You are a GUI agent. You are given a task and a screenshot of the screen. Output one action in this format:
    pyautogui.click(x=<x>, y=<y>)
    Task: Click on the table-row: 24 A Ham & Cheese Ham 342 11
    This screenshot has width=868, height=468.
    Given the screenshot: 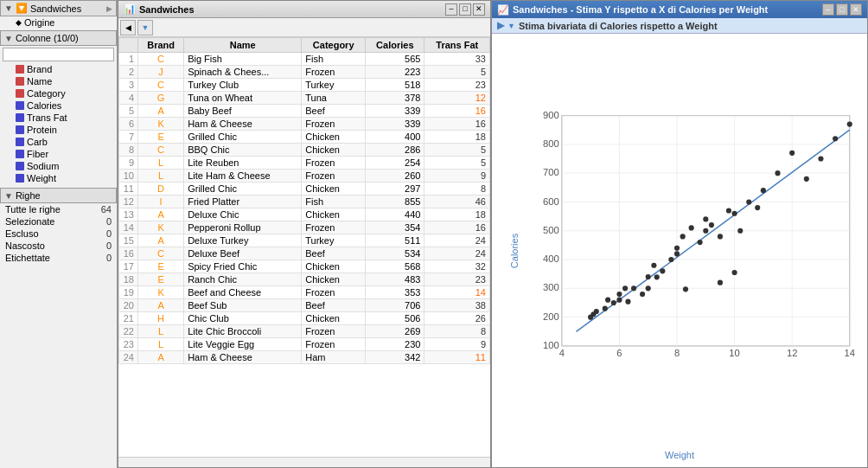 What is the action you would take?
    pyautogui.click(x=304, y=358)
    